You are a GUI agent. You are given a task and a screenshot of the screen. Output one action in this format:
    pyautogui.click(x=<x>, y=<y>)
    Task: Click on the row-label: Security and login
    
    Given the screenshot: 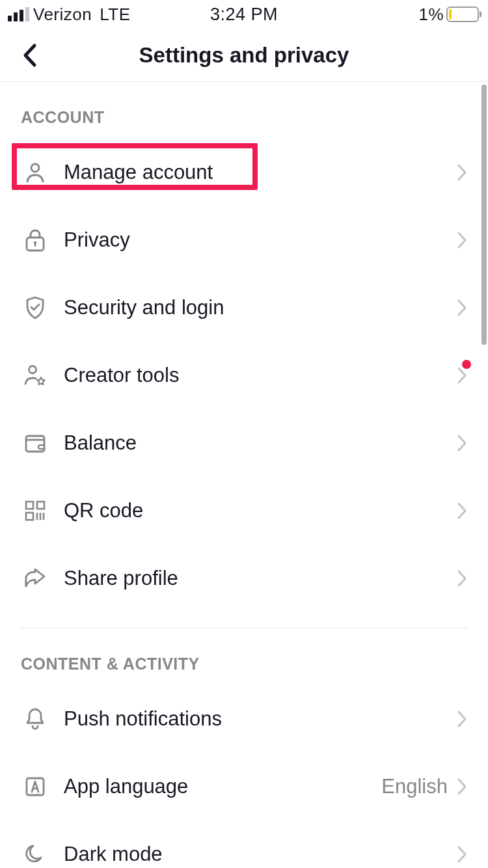 What is the action you would take?
    pyautogui.click(x=260, y=308)
    